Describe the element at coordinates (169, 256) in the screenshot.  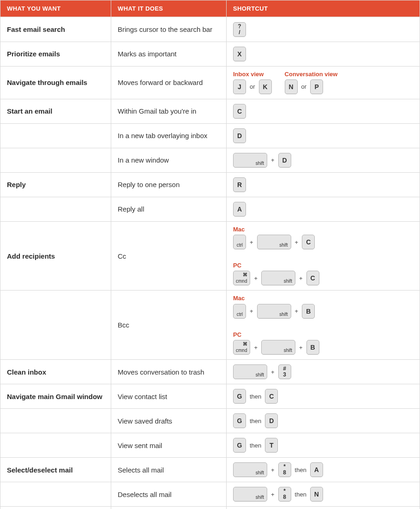
I see `cell-does: Cc` at that location.